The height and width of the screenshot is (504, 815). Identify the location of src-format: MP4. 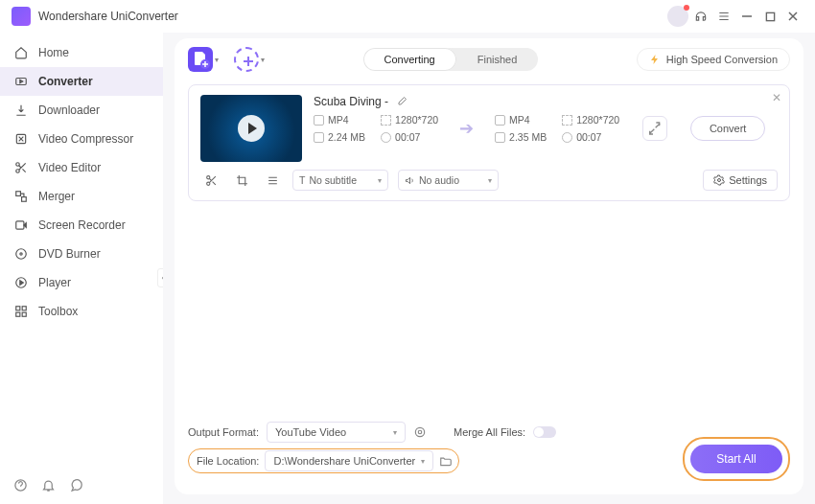
(338, 120).